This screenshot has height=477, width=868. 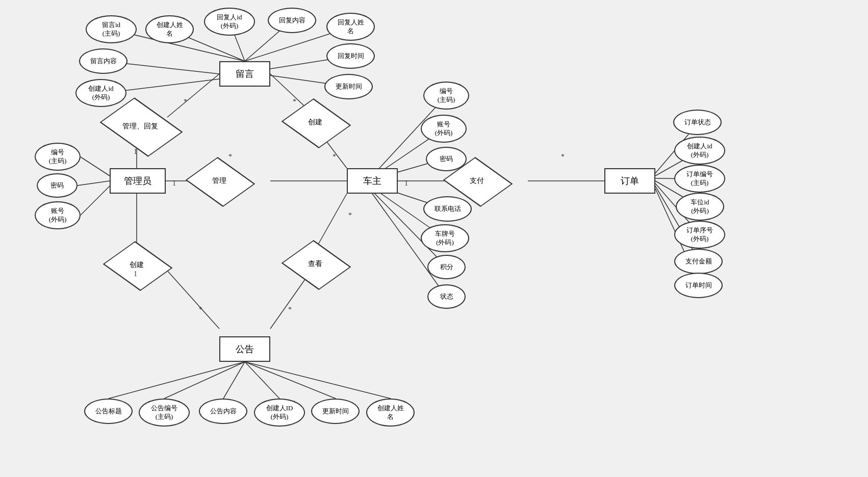 I want to click on label-star2: *, so click(x=295, y=102).